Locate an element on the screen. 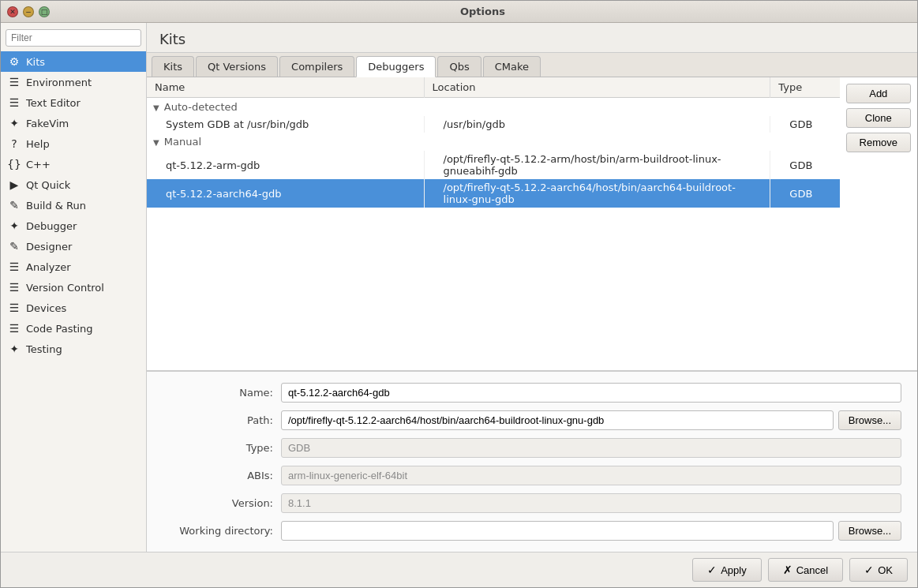 This screenshot has height=588, width=918. kits-icon: ⚙ is located at coordinates (14, 62).